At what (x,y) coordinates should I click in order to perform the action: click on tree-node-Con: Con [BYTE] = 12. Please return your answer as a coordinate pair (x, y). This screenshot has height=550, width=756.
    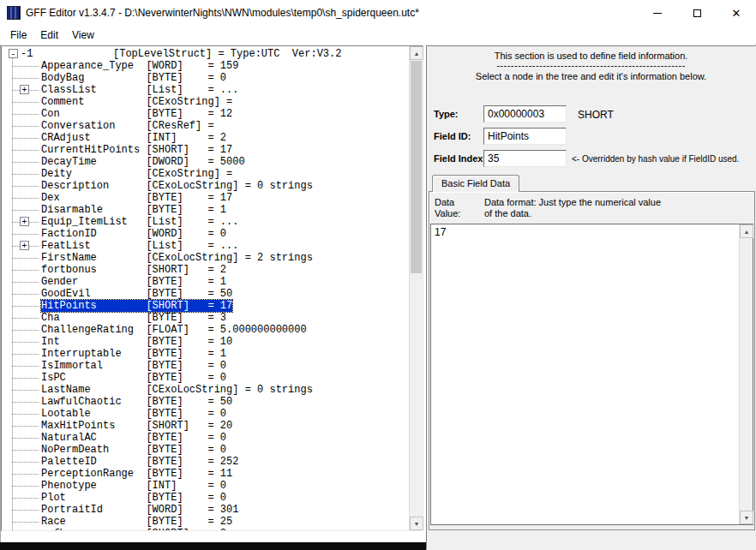
    Looking at the image, I should click on (137, 114).